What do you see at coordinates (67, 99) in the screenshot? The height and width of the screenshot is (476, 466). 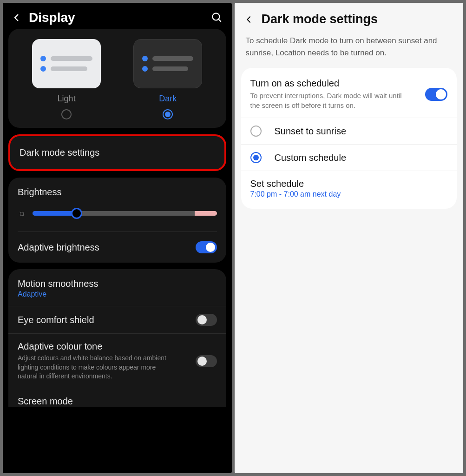 I see `light-label: Light` at bounding box center [67, 99].